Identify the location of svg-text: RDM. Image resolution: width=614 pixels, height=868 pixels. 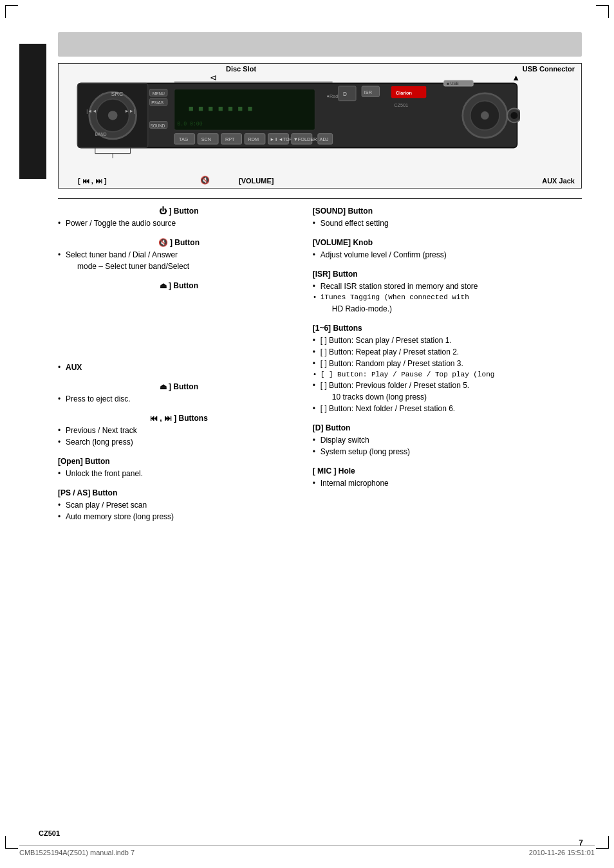
(254, 140).